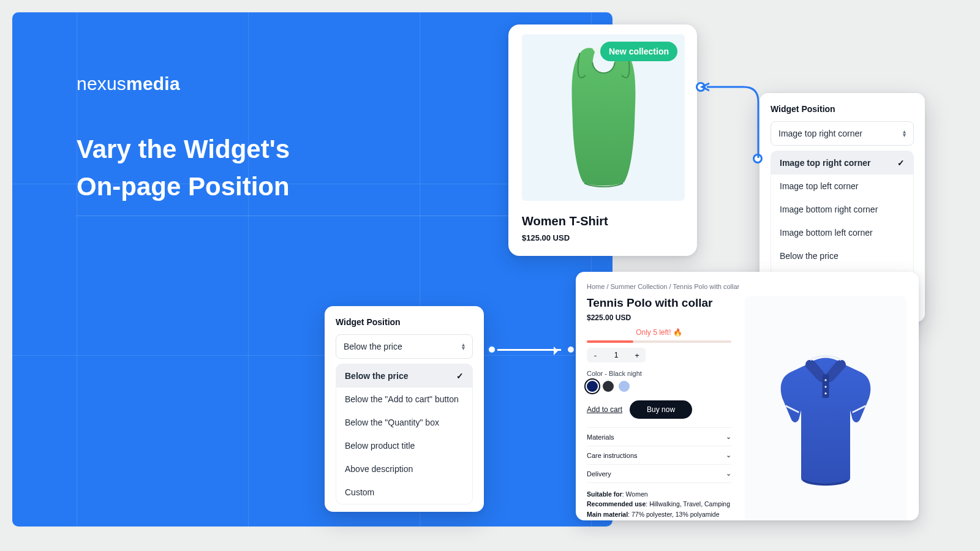 The width and height of the screenshot is (980, 551). What do you see at coordinates (404, 409) in the screenshot?
I see `widget-position-popover-left: Widget Position Below the price ▴▾ Below…` at bounding box center [404, 409].